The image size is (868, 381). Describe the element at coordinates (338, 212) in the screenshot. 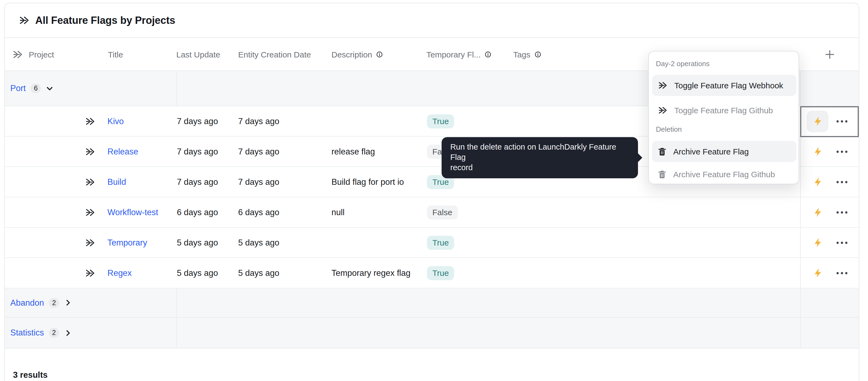

I see `description-value: null` at that location.